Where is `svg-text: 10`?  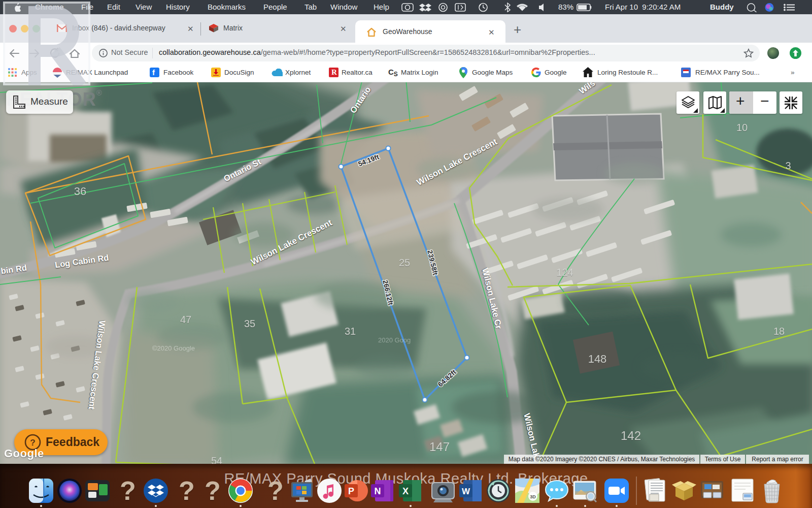
svg-text: 10 is located at coordinates (742, 128).